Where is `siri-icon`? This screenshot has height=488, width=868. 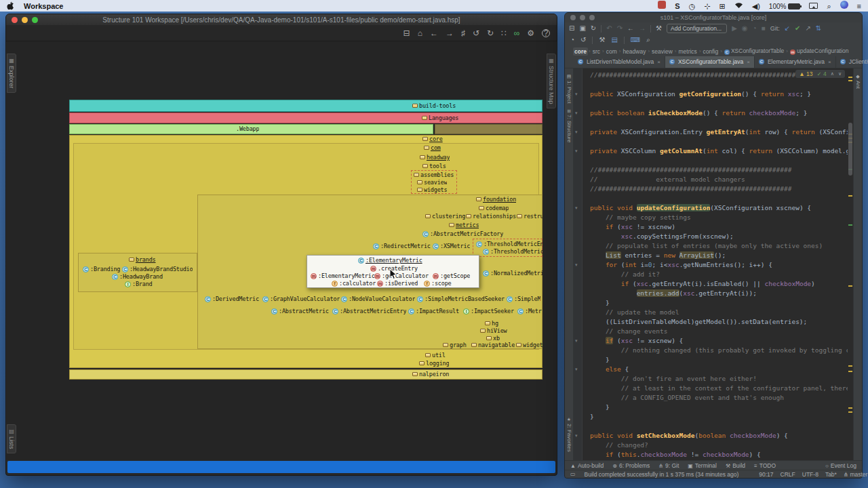 siri-icon is located at coordinates (844, 5).